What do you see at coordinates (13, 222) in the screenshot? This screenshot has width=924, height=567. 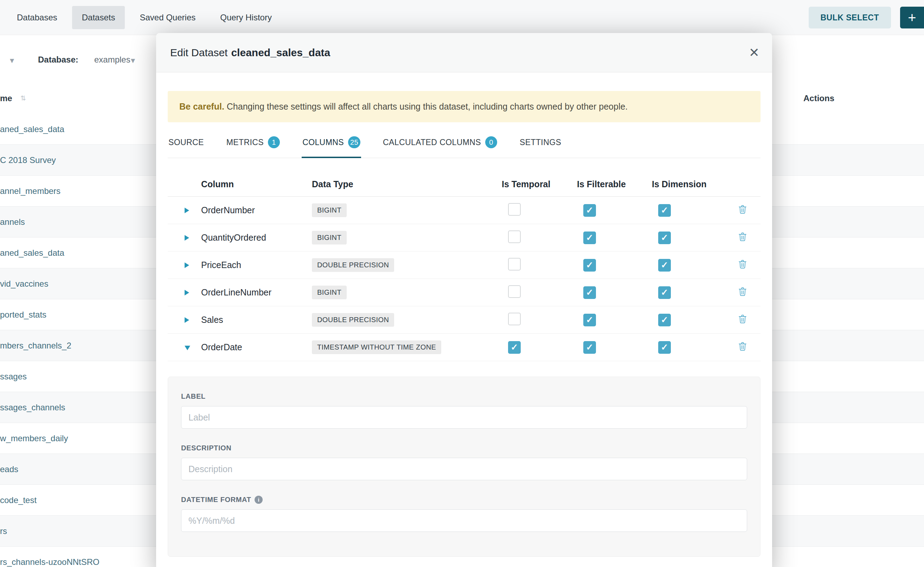 I see `dataset-link: annels` at bounding box center [13, 222].